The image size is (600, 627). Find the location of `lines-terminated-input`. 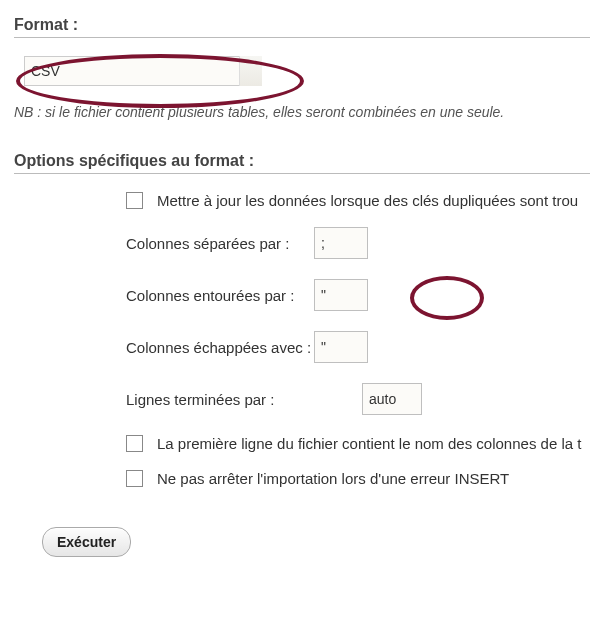

lines-terminated-input is located at coordinates (392, 399).